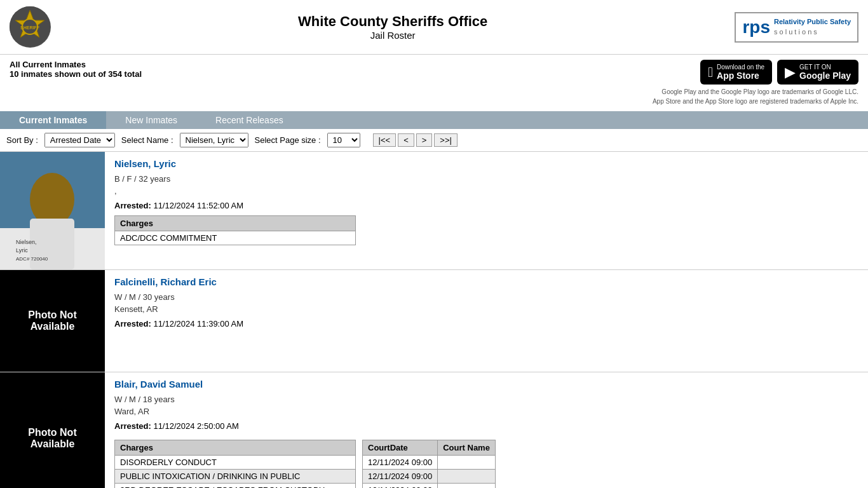  I want to click on inmate-race-sex-age-2: W / M / 30 years, so click(487, 297).